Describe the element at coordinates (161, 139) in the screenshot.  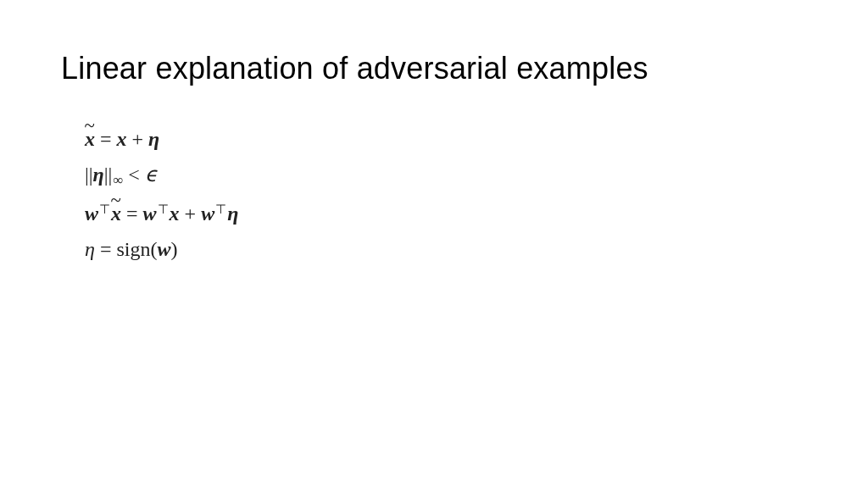
I see `equation-1: x = x + η` at that location.